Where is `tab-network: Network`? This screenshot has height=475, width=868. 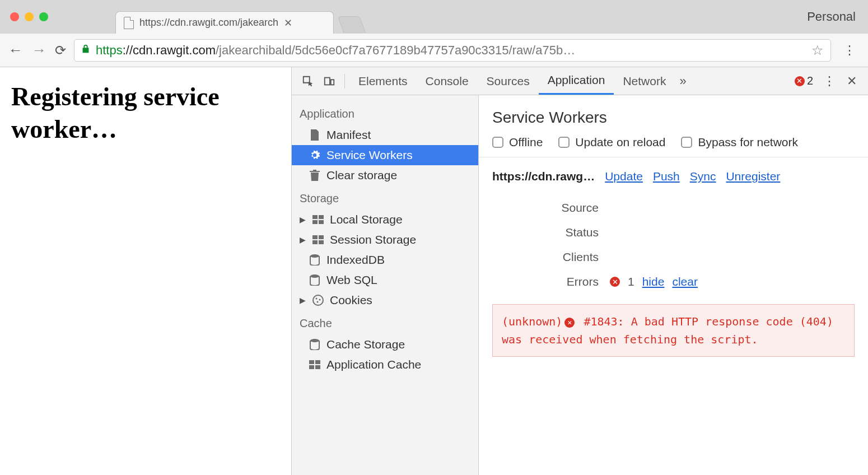 tab-network: Network is located at coordinates (644, 81).